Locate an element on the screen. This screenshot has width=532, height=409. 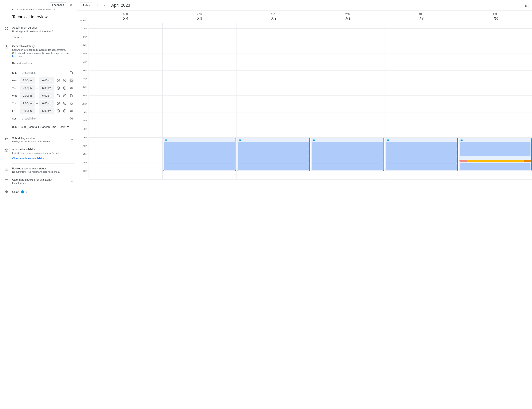
today-button: Today is located at coordinates (86, 5).